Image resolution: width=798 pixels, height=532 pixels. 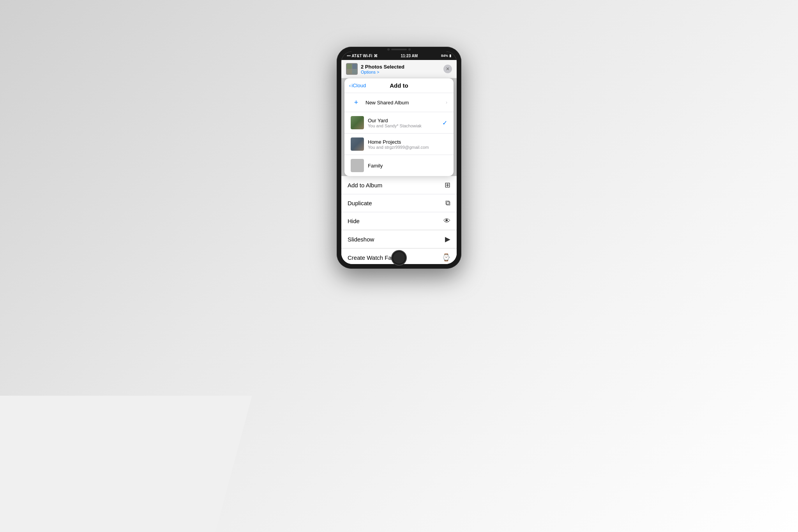 I want to click on status-bar: ▪▪▪ AT&T Wi-Fi ⌘ 11:23 AM 84% ▮, so click(x=399, y=56).